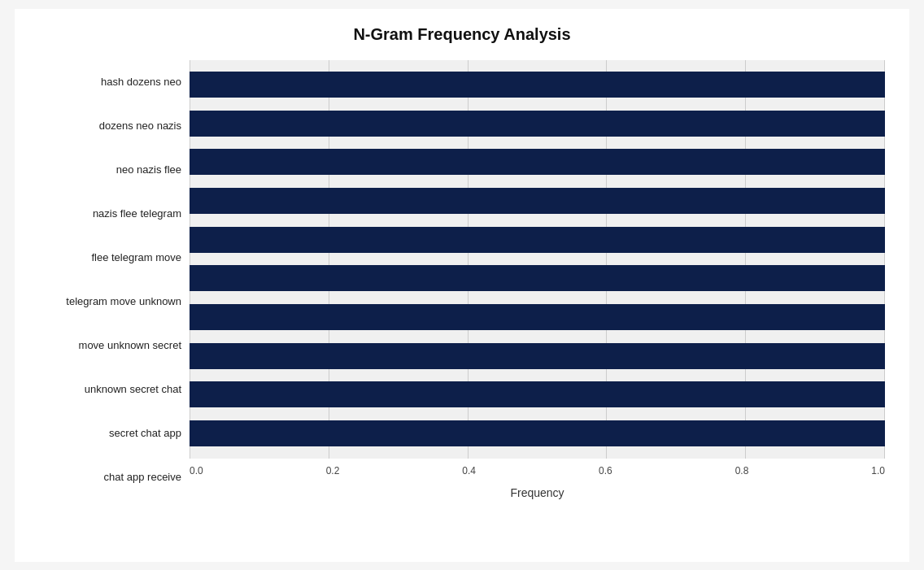 The width and height of the screenshot is (924, 570). Describe the element at coordinates (878, 474) in the screenshot. I see `x-tick: 1.0` at that location.